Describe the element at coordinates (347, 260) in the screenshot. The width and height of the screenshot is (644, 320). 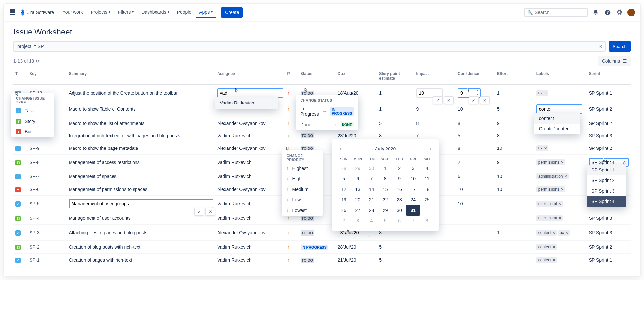
I see `due-date-text: 21/Jul/20` at that location.